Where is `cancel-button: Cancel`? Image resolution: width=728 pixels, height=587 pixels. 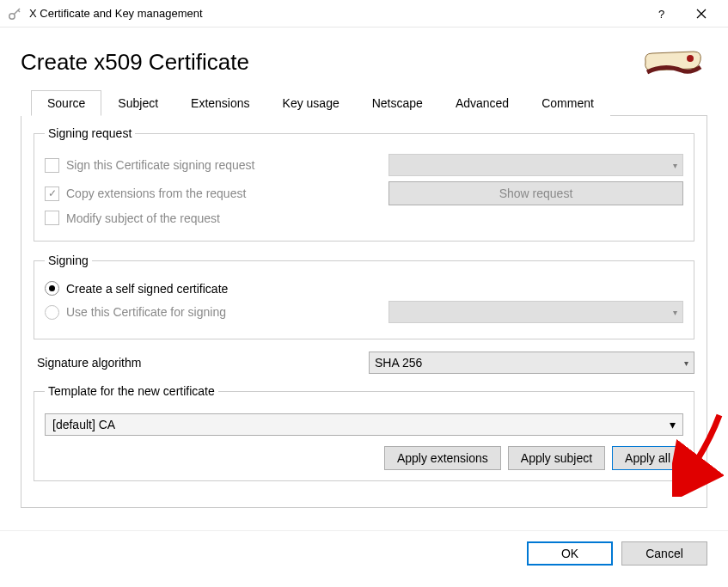 cancel-button: Cancel is located at coordinates (664, 553).